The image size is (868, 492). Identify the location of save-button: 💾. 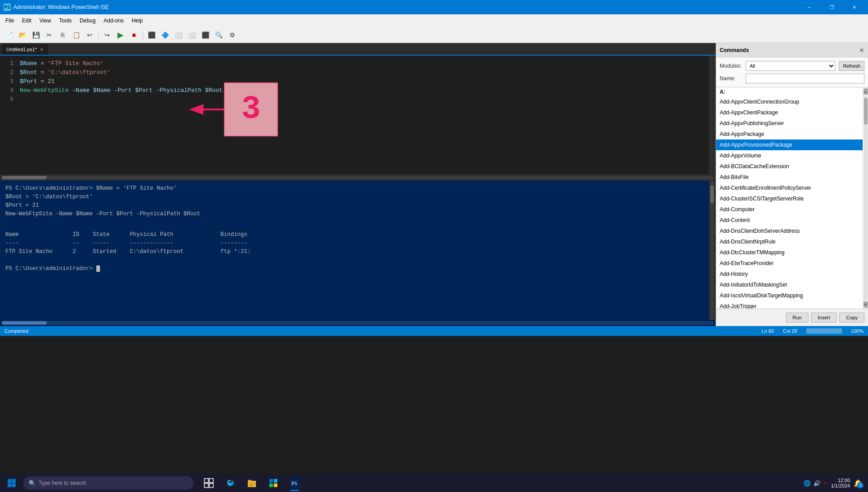
(36, 35).